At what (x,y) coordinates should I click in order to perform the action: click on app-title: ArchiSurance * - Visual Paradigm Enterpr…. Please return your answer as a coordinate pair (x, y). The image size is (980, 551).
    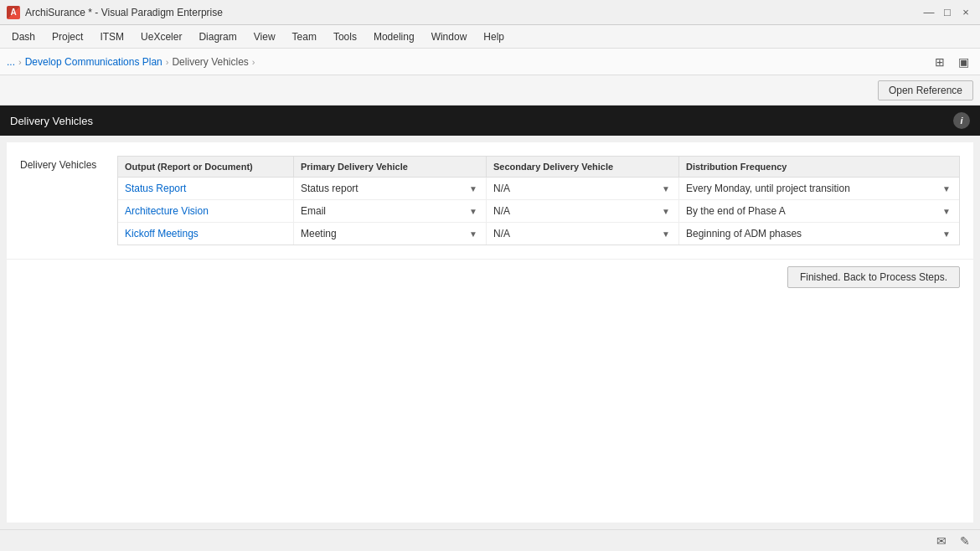
    Looking at the image, I should click on (124, 13).